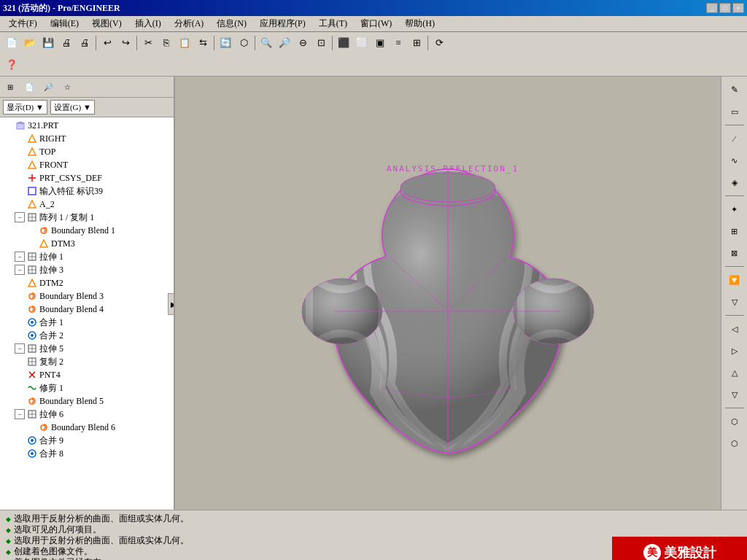  I want to click on rt-btn-8: ⊠, so click(735, 253).